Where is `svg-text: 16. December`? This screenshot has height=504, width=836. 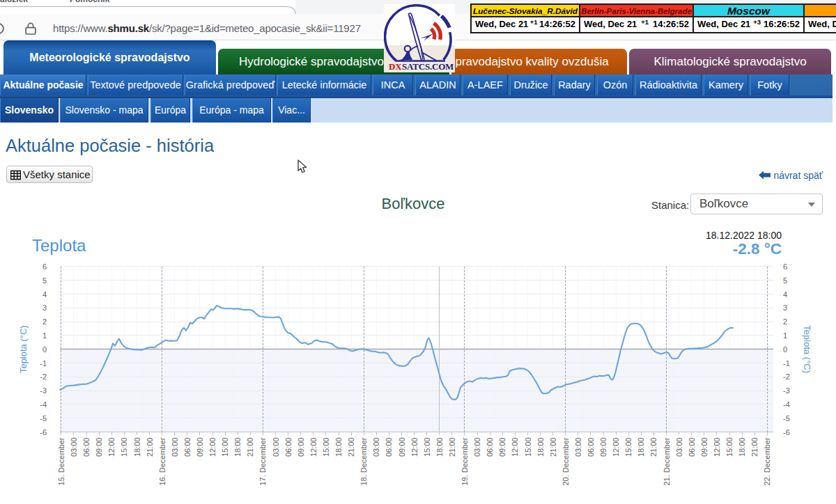 svg-text: 16. December is located at coordinates (162, 461).